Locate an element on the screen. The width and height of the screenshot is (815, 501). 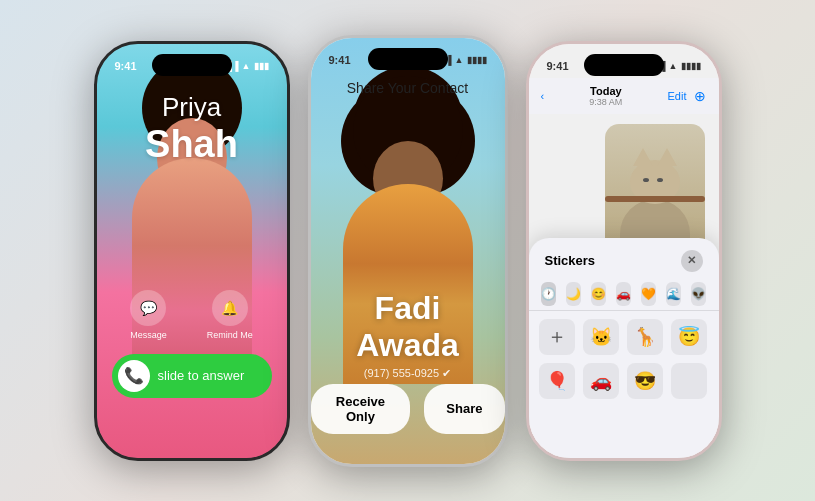
contact-phone: (917) 555-0925 ✔ is located at coordinates (408, 374).